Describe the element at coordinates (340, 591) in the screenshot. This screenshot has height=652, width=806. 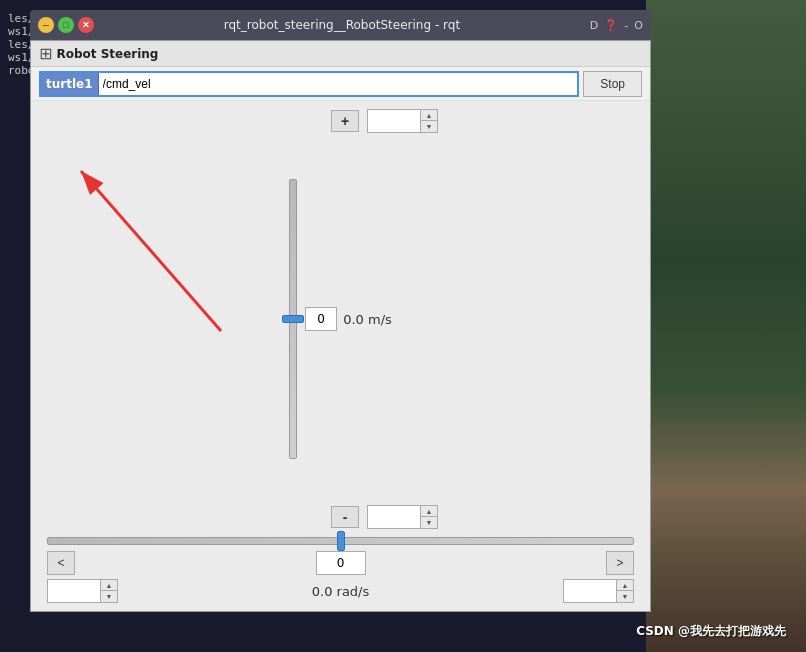
I see `bottom-spinbox-row: 3.00 ▲ ▼ 0.0 rad/s -3.00 ▲ ▼` at that location.